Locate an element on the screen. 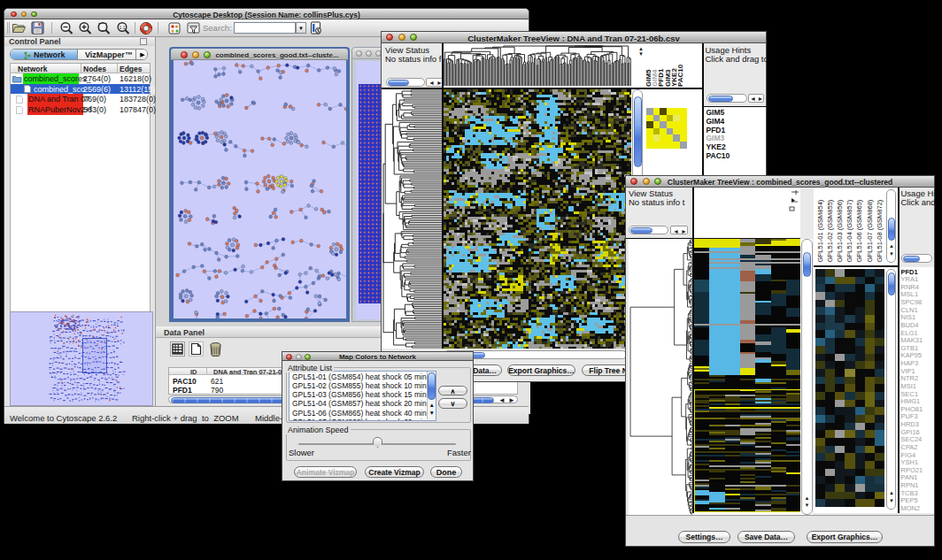 The width and height of the screenshot is (942, 560). svg-text: 1:1 is located at coordinates (122, 27).